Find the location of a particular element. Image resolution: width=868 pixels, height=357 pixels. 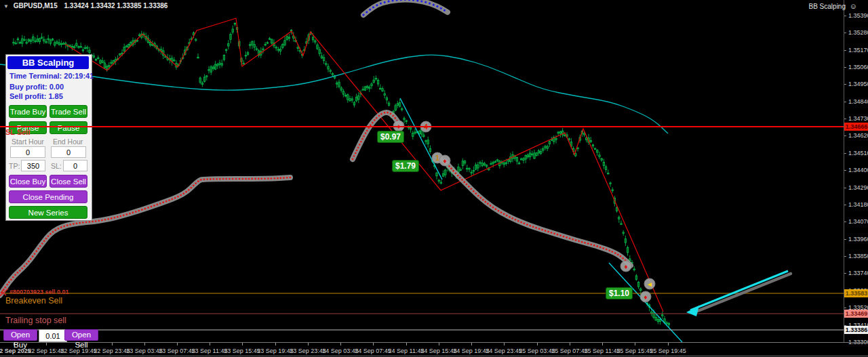

window-bottom-edge is located at coordinates (434, 356).